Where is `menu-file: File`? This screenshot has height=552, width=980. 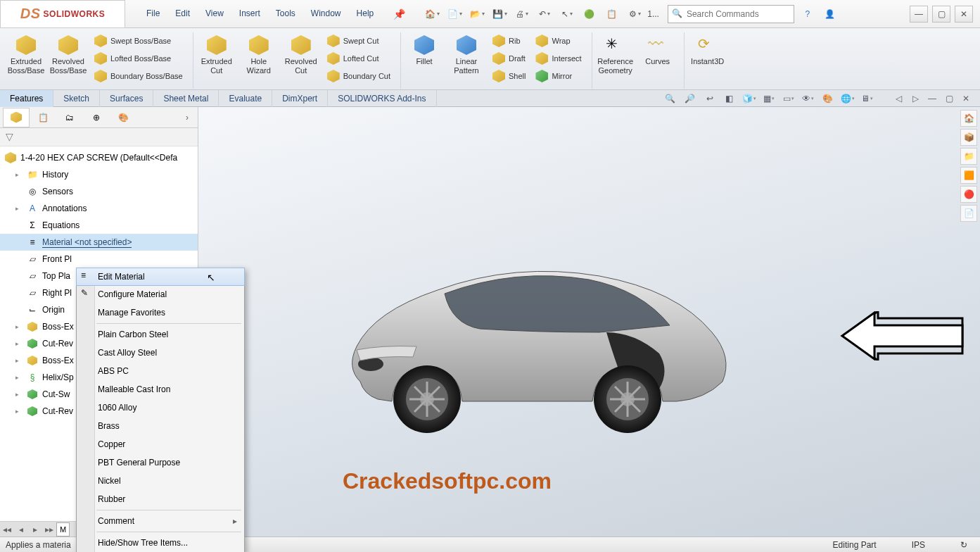
menu-file: File is located at coordinates (153, 14).